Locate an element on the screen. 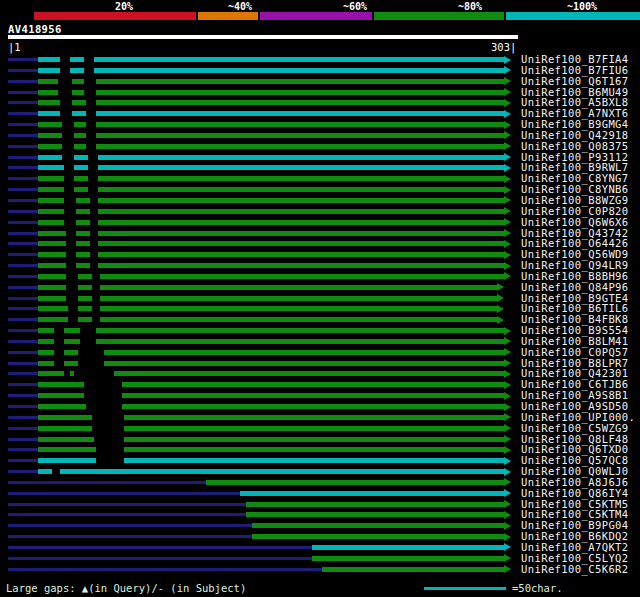 This screenshot has width=640, height=597. ruler: |1 303| is located at coordinates (320, 47).